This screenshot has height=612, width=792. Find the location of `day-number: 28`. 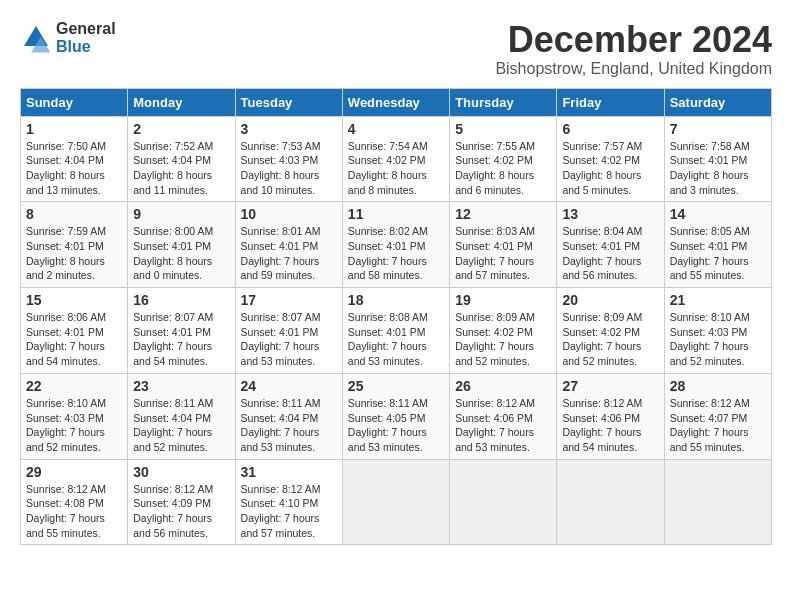

day-number: 28 is located at coordinates (718, 386).